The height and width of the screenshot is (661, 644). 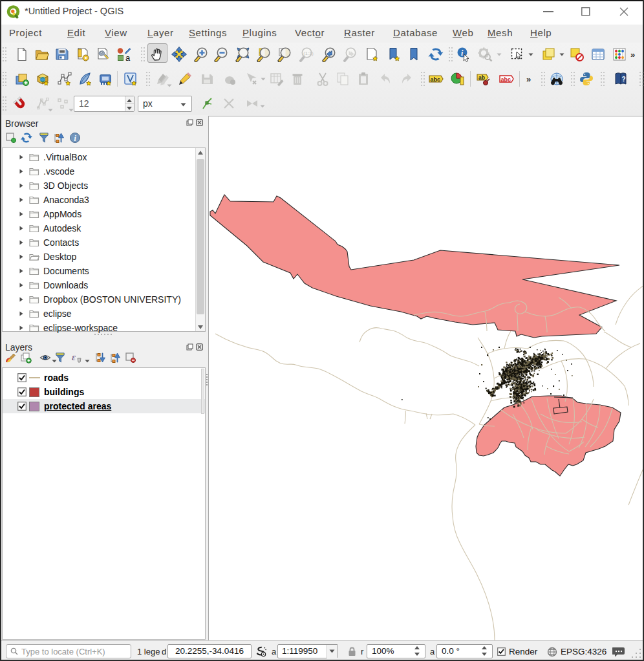 I want to click on svg-text: ε, so click(x=74, y=357).